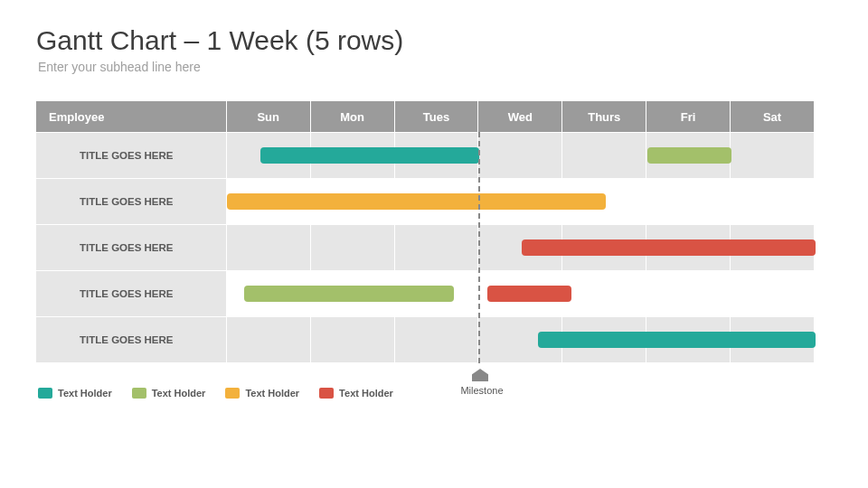 This screenshot has width=868, height=488. I want to click on header-day-tues: Tues, so click(437, 117).